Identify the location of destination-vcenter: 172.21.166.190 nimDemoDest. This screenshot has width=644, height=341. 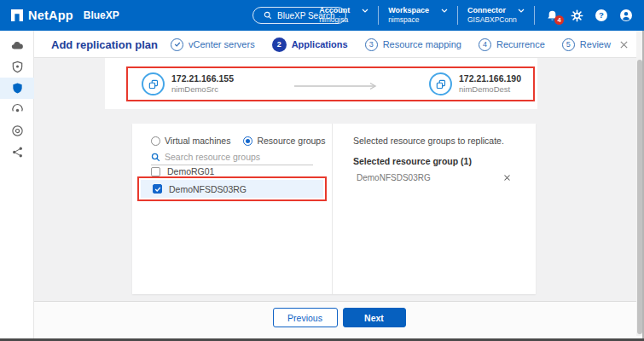
(475, 84).